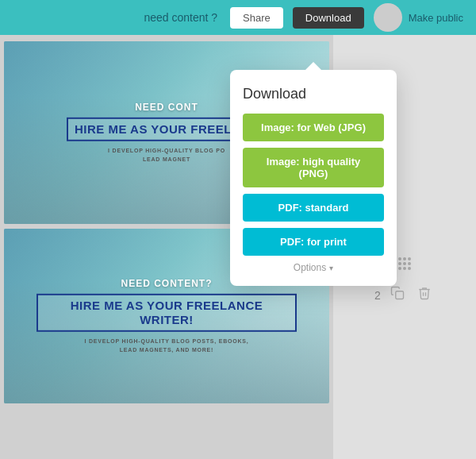  What do you see at coordinates (313, 268) in the screenshot?
I see `options-link: Options ▾` at bounding box center [313, 268].